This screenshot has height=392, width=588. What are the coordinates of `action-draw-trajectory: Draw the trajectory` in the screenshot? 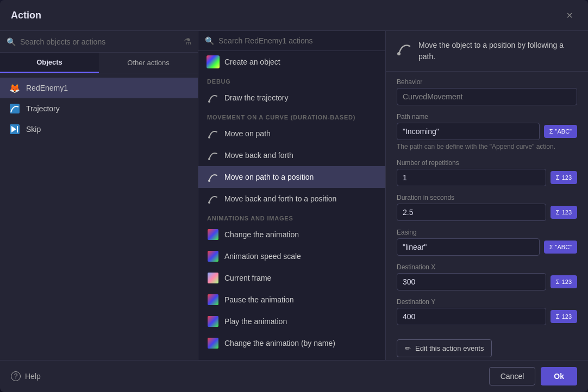 It's located at (292, 98).